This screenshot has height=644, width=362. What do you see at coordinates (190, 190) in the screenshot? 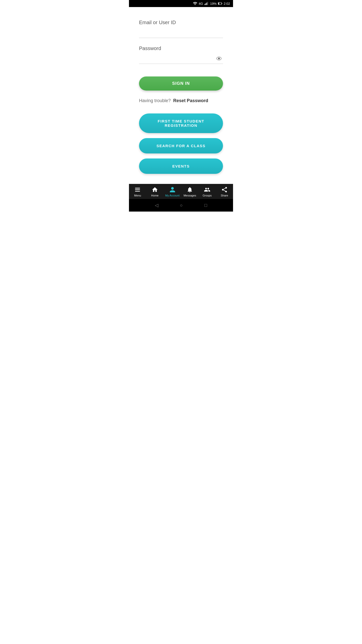
I see `bell-icon` at bounding box center [190, 190].